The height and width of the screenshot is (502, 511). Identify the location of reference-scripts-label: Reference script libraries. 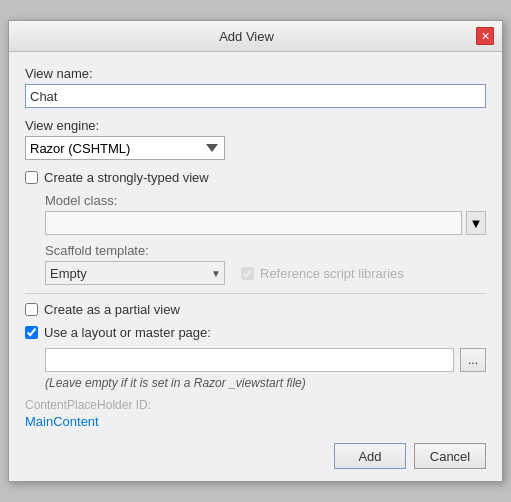
(332, 274).